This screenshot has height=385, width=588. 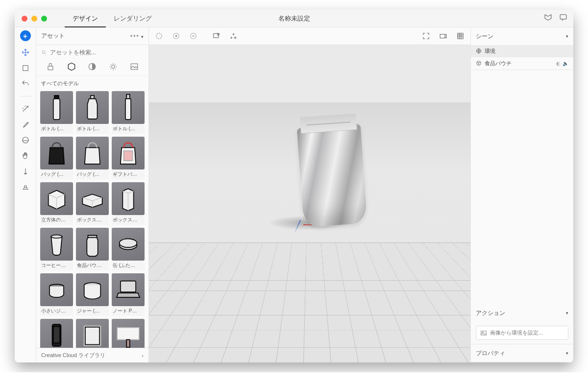 What do you see at coordinates (97, 52) in the screenshot?
I see `asset-search-input` at bounding box center [97, 52].